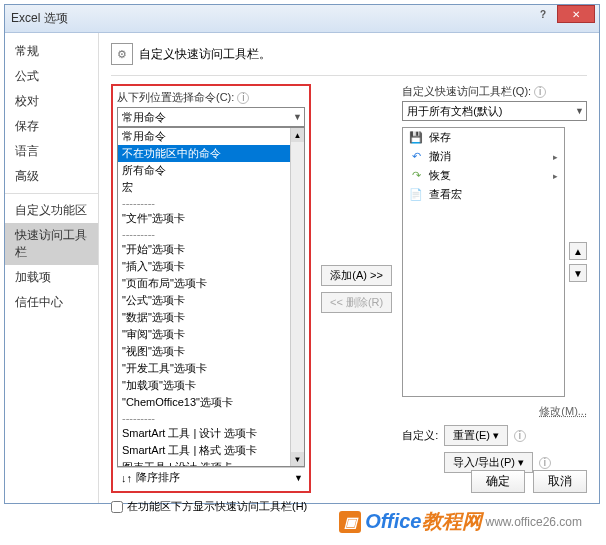 The width and height of the screenshot is (606, 545). Describe the element at coordinates (52, 302) in the screenshot. I see `sidebar-item-trust-center: 信任中心` at that location.